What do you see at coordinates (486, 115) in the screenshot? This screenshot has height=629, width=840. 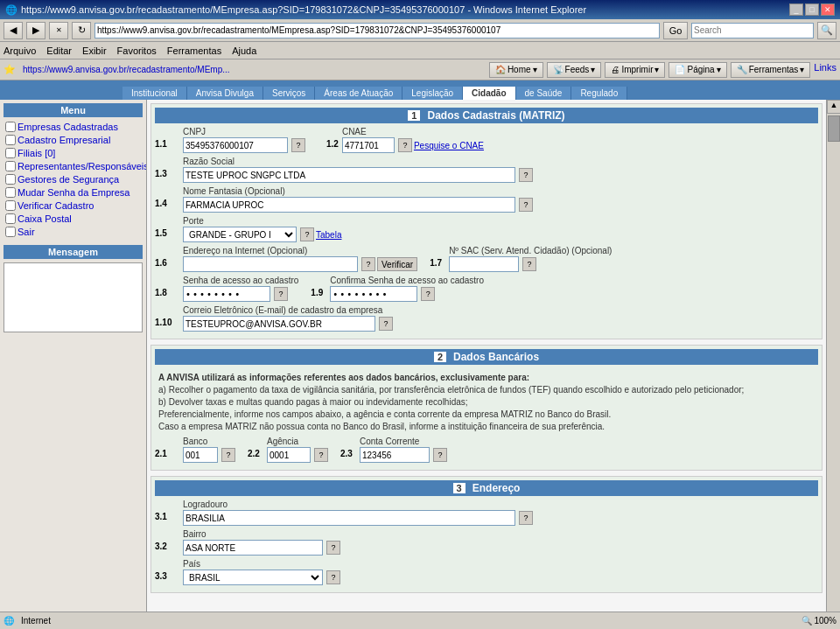 I see `section1-header: 1 Dados Cadastrais (MATRIZ)` at bounding box center [486, 115].